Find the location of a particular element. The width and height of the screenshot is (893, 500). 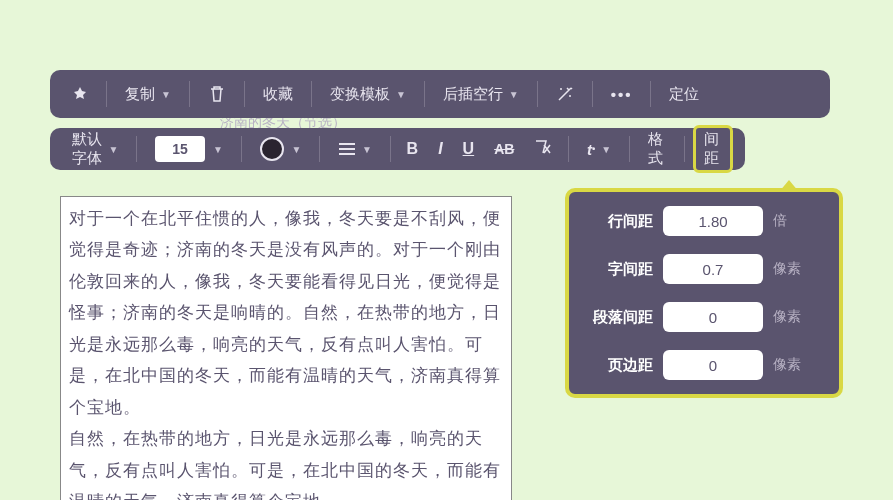

clear-format-icon is located at coordinates (543, 147).